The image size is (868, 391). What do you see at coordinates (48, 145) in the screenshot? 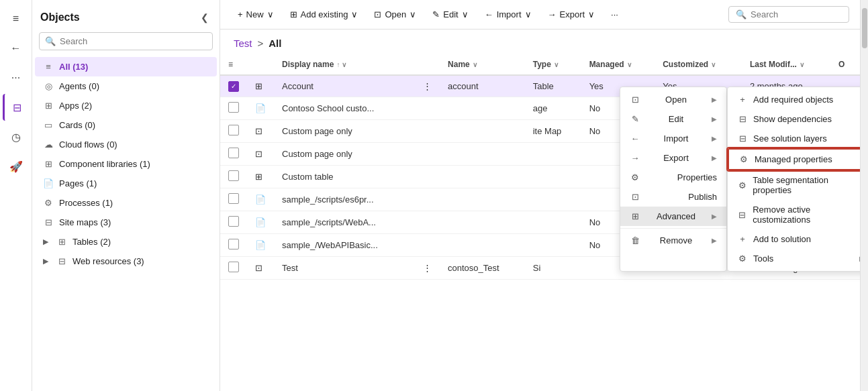
I see `cloud-flows-icon: ☁` at bounding box center [48, 145].